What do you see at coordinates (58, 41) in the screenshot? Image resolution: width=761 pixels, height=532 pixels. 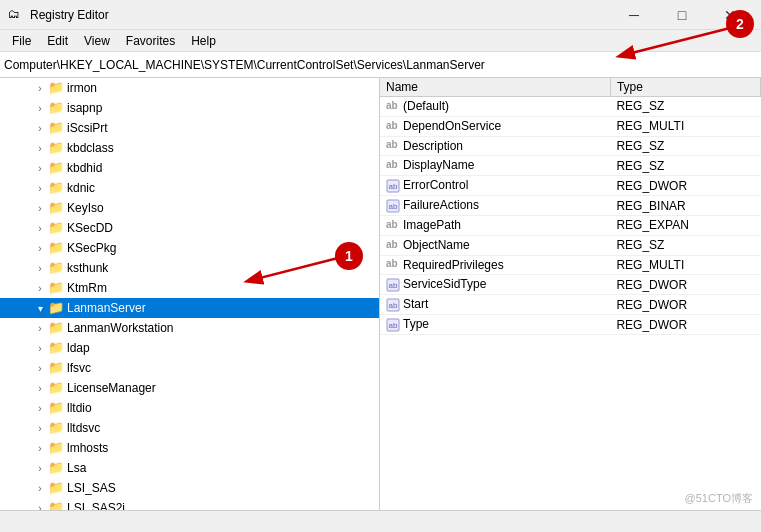 I see `menu-edit: Edit` at bounding box center [58, 41].